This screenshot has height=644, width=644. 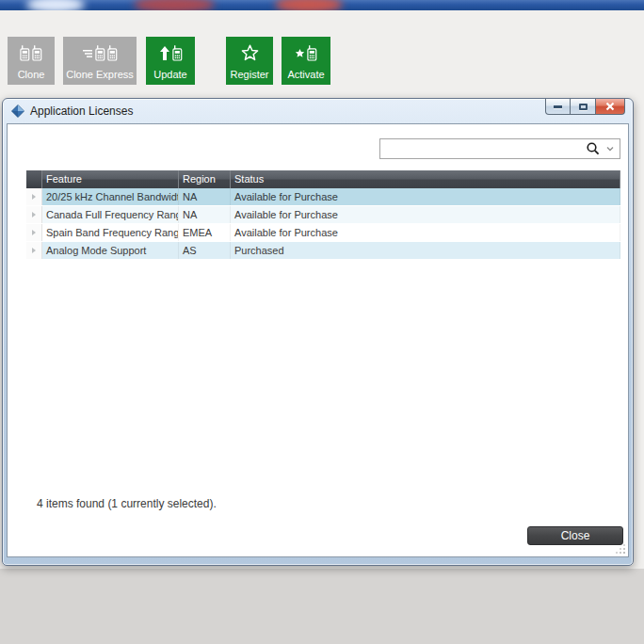 What do you see at coordinates (111, 179) in the screenshot?
I see `column-header-feature: Feature` at bounding box center [111, 179].